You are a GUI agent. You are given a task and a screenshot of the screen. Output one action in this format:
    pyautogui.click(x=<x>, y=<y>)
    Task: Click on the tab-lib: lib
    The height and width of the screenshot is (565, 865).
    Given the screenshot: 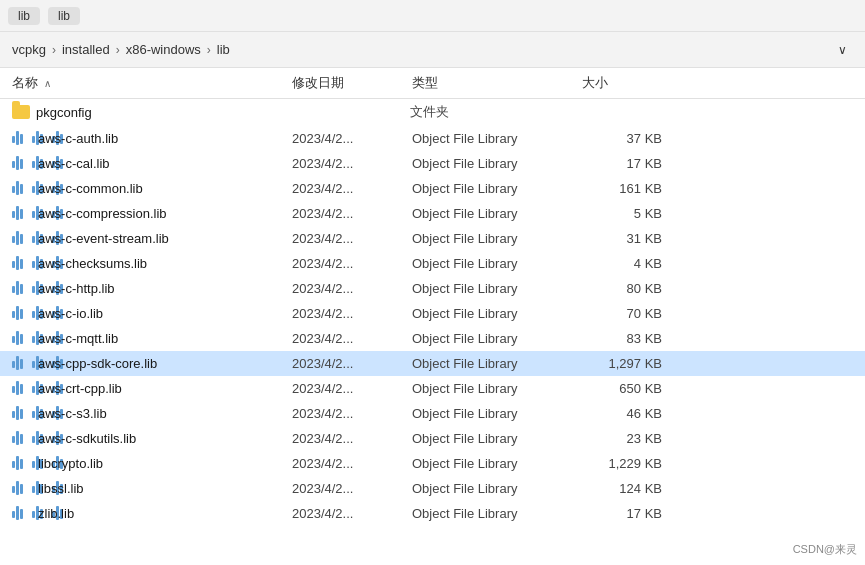 What is the action you would take?
    pyautogui.click(x=24, y=16)
    